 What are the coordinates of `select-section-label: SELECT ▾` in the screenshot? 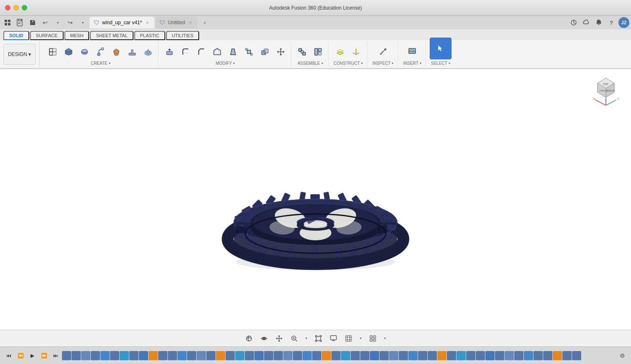 It's located at (441, 64).